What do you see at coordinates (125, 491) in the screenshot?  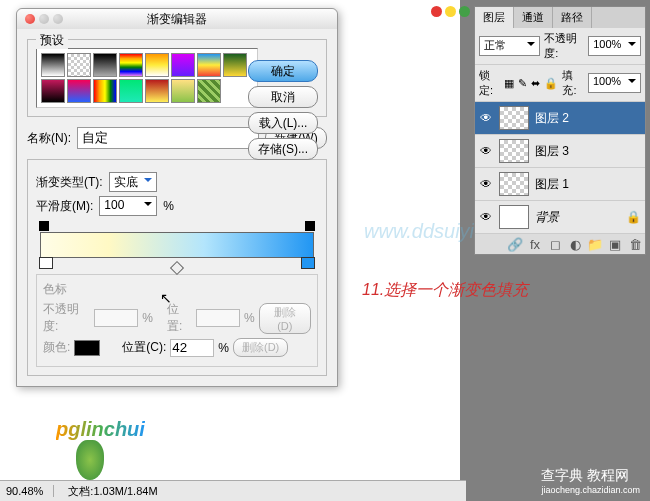 I see `doc-size-value: 1.03M/1.84M` at bounding box center [125, 491].